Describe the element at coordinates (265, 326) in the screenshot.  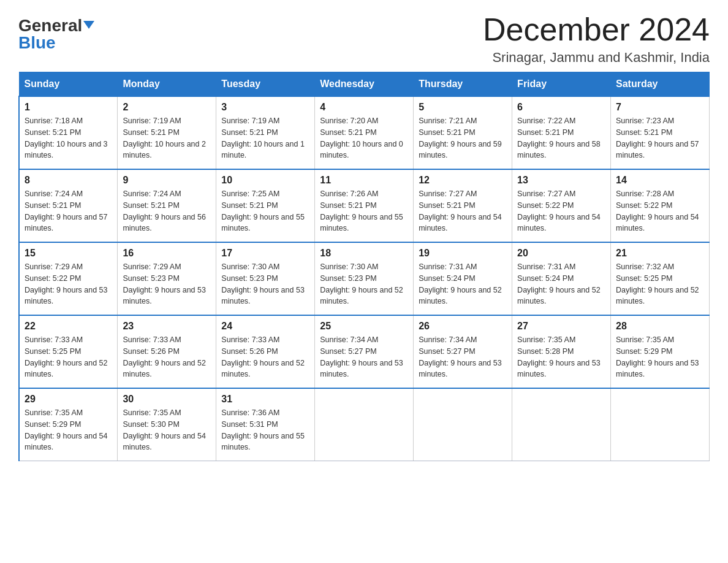
I see `day-number: 24` at that location.